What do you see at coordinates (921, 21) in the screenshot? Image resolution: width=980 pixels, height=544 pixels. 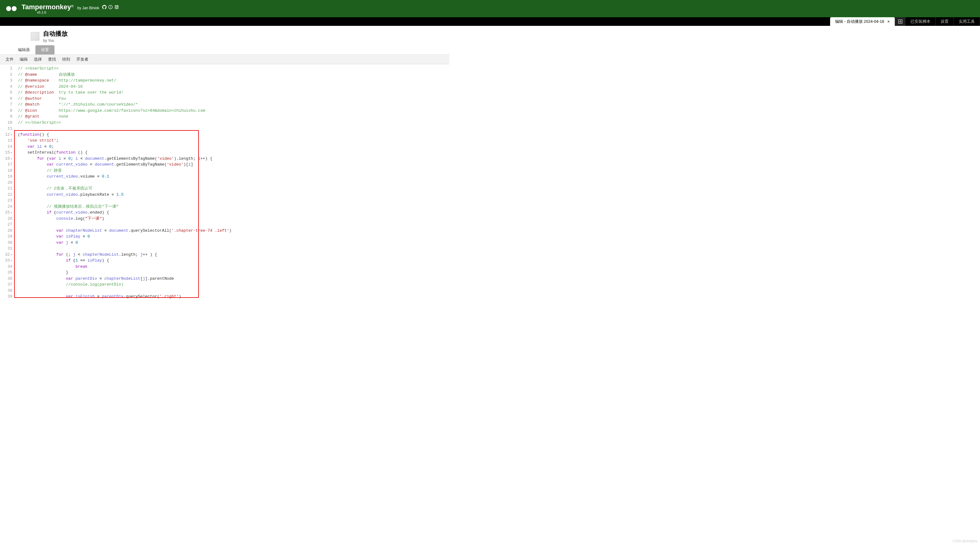 I see `tab-installed: 已安装脚本` at bounding box center [921, 21].